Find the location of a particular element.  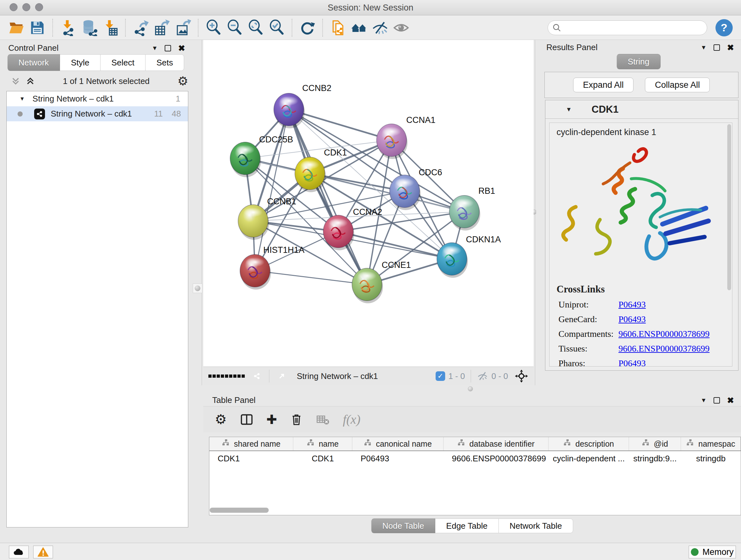

delete-table-icon is located at coordinates (323, 420).